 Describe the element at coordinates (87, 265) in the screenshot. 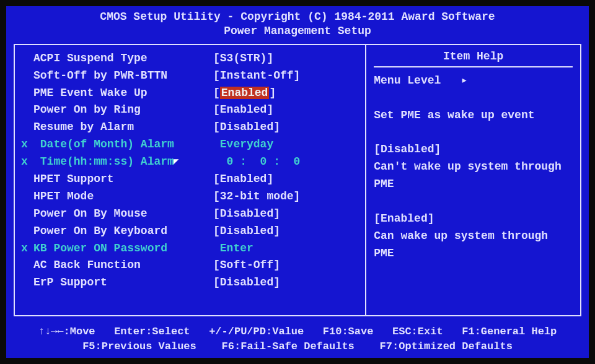

I see `setting-label: AC Back Function` at that location.